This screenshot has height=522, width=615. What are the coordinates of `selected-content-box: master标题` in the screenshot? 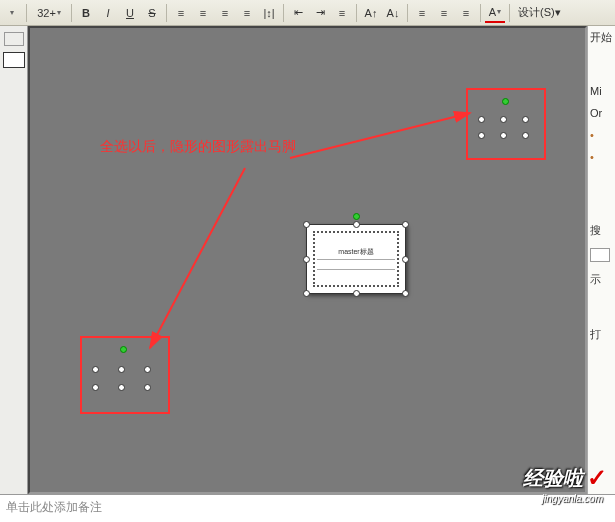 It's located at (356, 259).